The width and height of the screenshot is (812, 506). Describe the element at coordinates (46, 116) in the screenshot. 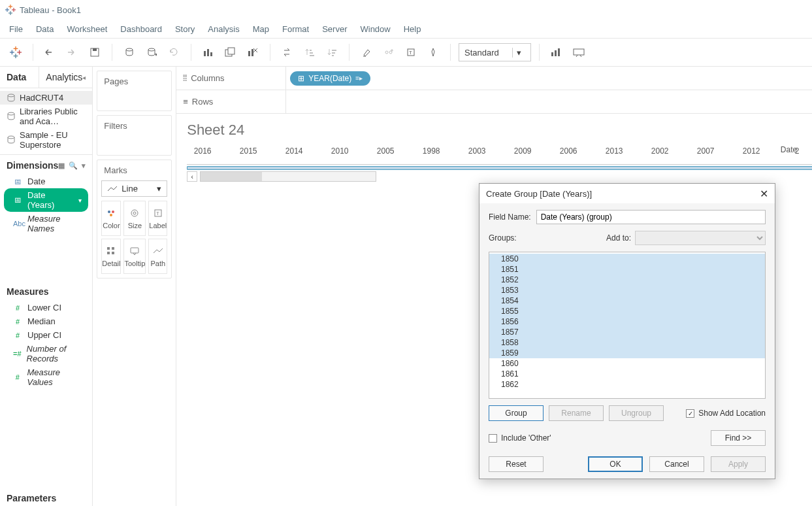

I see `datasource-item: Libraries Public and Aca…` at that location.